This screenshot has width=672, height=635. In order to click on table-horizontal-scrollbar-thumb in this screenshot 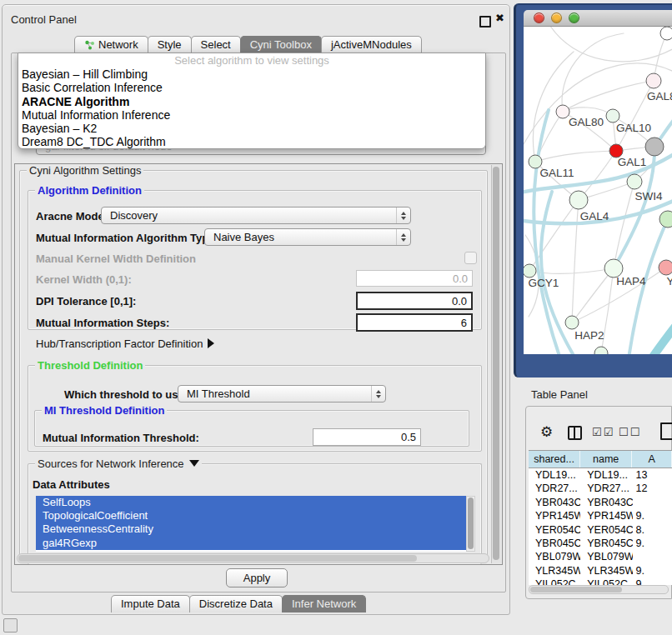, I will do `click(576, 590)`.